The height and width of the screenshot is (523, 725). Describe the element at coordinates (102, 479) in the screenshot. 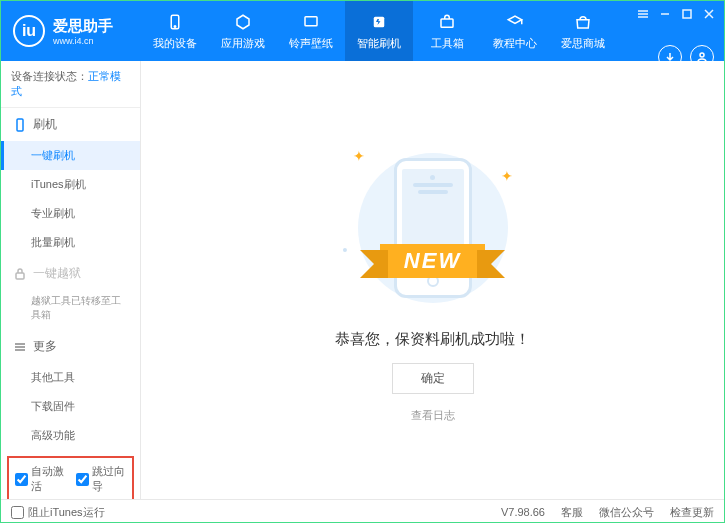

I see `checkbox-skip-guide: 跳过向导` at that location.